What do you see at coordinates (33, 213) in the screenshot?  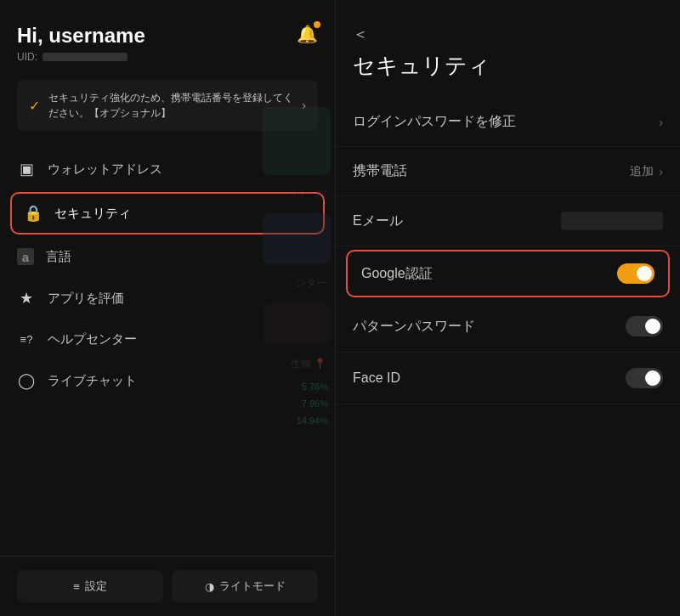 I see `lock-icon: 🔒` at bounding box center [33, 213].